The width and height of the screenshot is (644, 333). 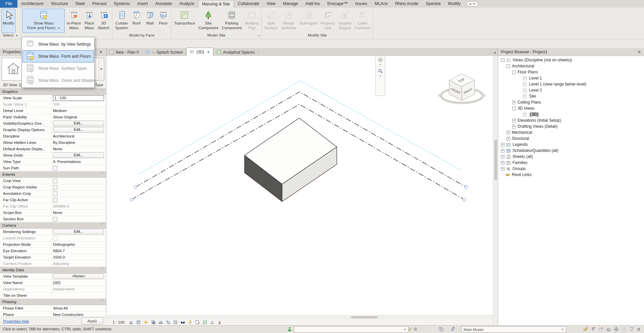 I want to click on view-tab-3d: {3D}✕, so click(x=200, y=52).